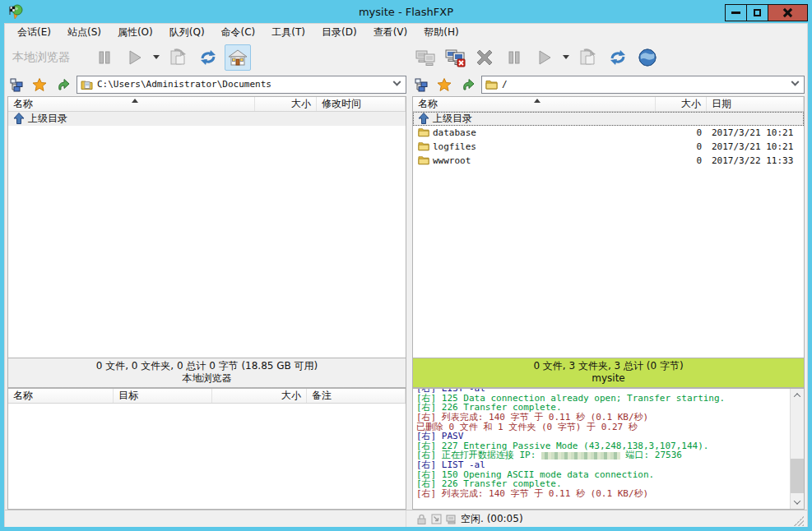 This screenshot has height=531, width=812. I want to click on remote-abort-button, so click(485, 58).